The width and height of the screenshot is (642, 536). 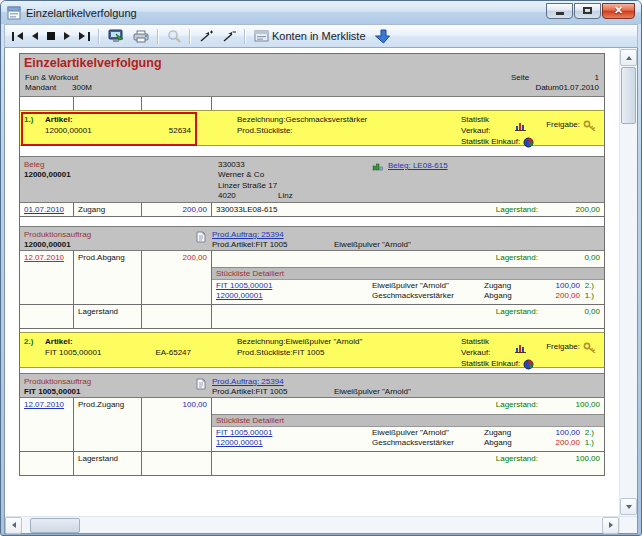 What do you see at coordinates (312, 350) in the screenshot?
I see `artikel-2-band: 2.) Artikel: FIT 1005,00001 EA-65247 Bez…` at bounding box center [312, 350].